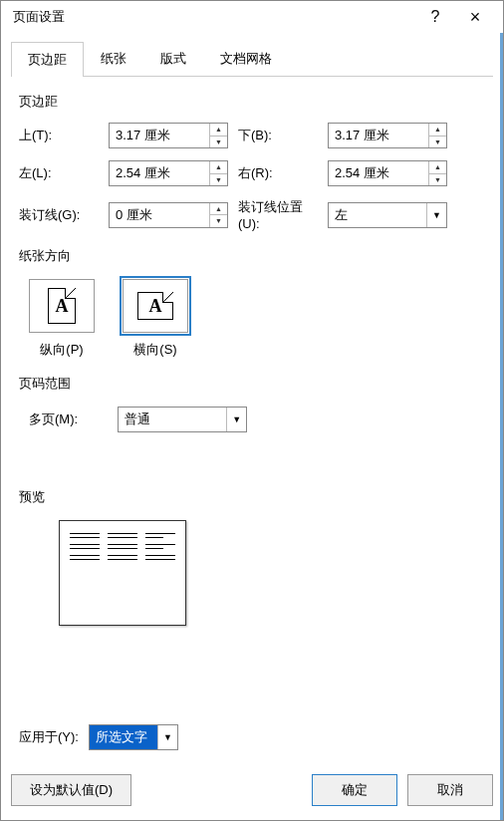 The height and width of the screenshot is (821, 504). I want to click on tab-margins: 页边距, so click(48, 60).